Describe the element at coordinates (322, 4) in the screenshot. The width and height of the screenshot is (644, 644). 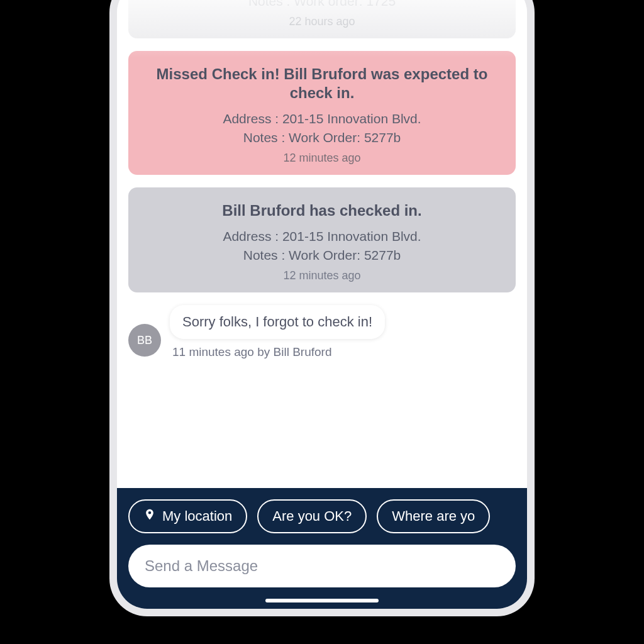
I see `event-notes: Notes : Work order: 1725` at that location.